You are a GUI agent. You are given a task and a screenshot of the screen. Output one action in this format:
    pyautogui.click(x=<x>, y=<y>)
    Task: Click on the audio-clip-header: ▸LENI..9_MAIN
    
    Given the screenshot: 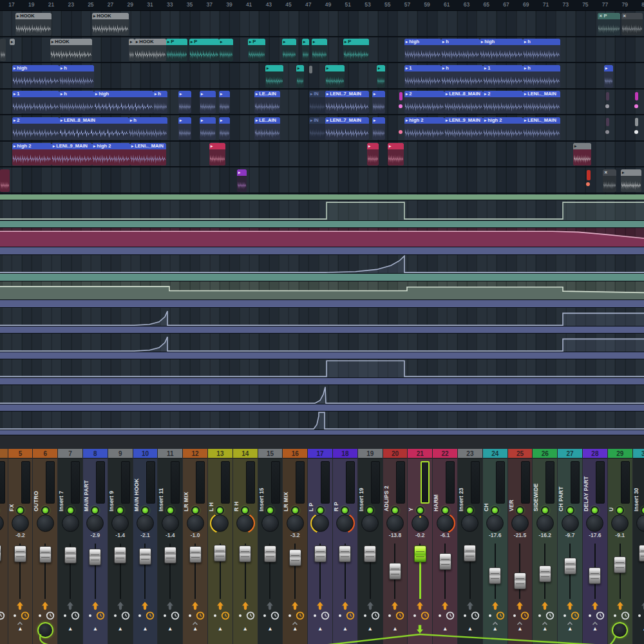 What is the action you would take?
    pyautogui.click(x=72, y=146)
    